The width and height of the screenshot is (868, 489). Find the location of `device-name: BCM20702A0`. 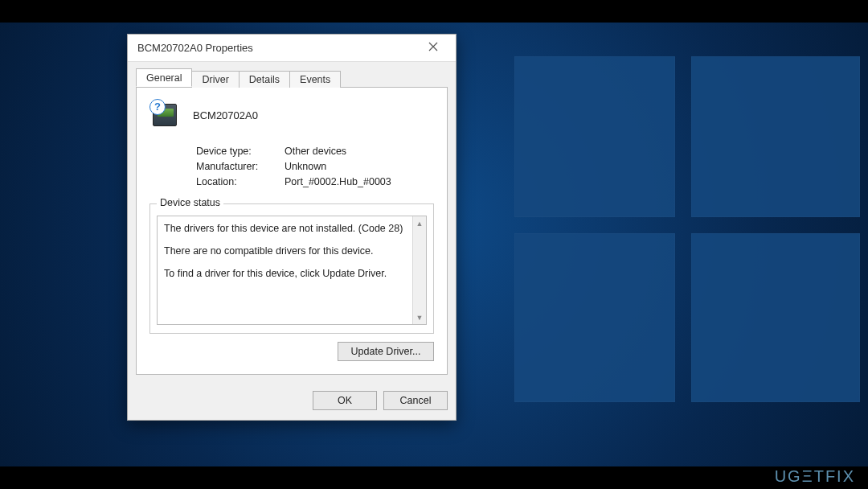

device-name: BCM20702A0 is located at coordinates (225, 116).